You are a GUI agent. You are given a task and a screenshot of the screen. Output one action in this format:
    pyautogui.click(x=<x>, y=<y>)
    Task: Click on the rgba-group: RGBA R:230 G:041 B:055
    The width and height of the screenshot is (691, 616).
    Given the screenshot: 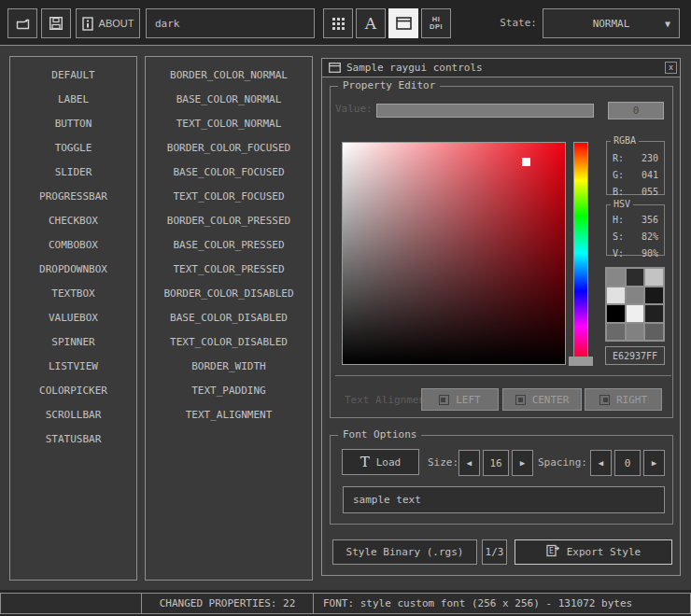 What is the action you would take?
    pyautogui.click(x=635, y=168)
    